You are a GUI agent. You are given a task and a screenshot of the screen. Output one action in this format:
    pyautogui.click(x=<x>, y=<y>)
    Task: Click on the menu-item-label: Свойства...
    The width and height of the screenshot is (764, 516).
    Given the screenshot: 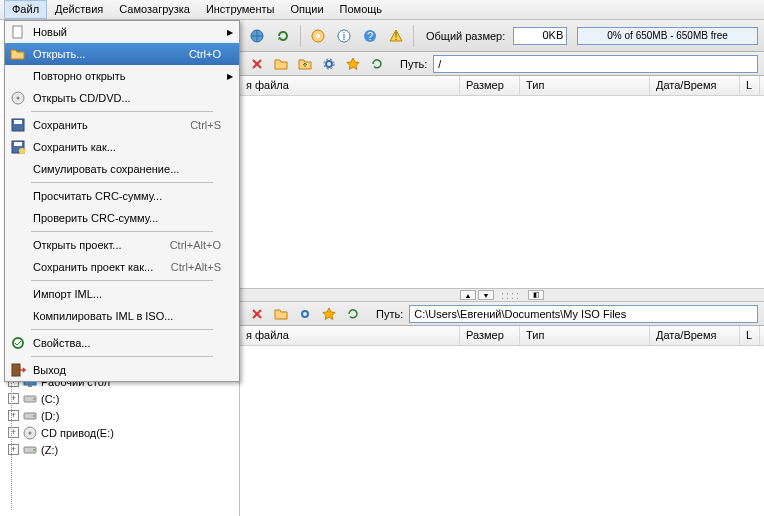 What is the action you would take?
    pyautogui.click(x=134, y=343)
    